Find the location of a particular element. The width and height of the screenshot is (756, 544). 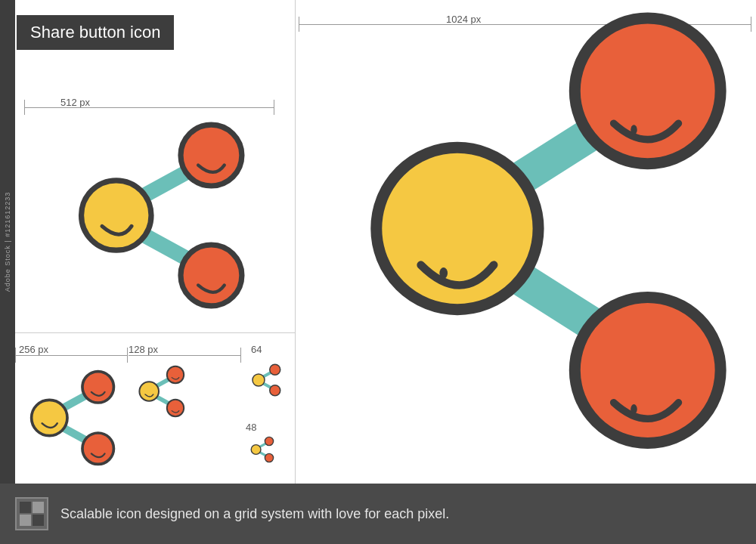

dim-line-128-right-v is located at coordinates (240, 355).